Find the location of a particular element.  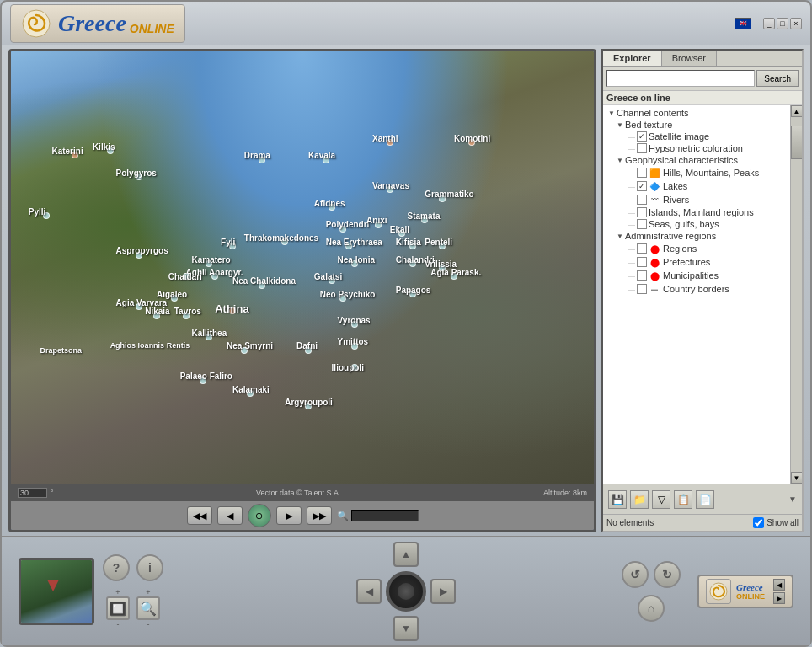

right-btn-3: ⌂ is located at coordinates (651, 608).